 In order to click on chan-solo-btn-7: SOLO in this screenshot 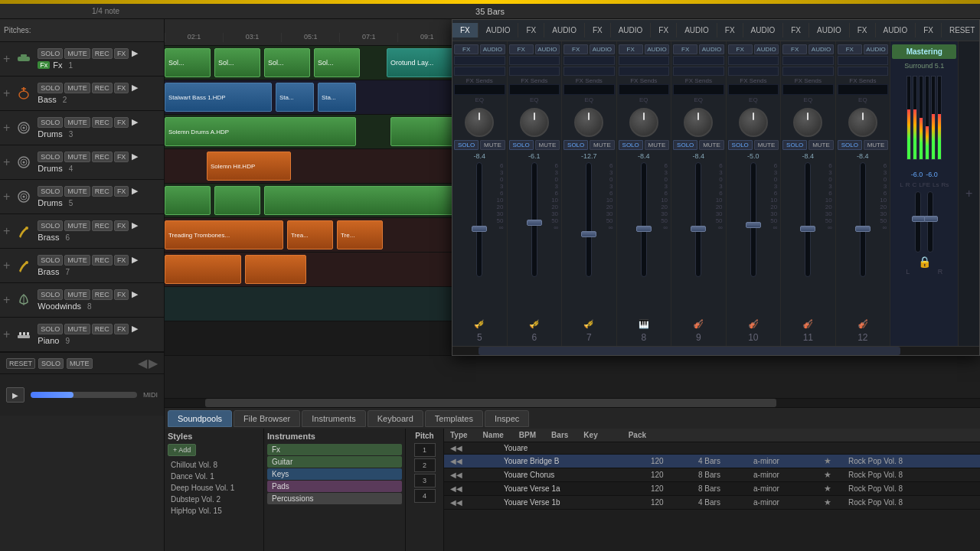, I will do `click(576, 145)`.